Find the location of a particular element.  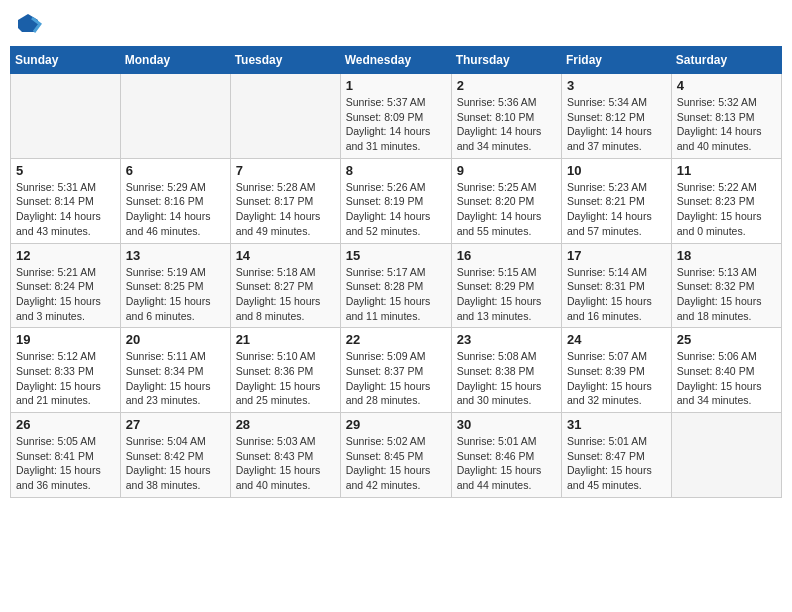

day-info: Sunrise: 5:10 AM Sunset: 8:36 PM Dayligh… is located at coordinates (286, 378).